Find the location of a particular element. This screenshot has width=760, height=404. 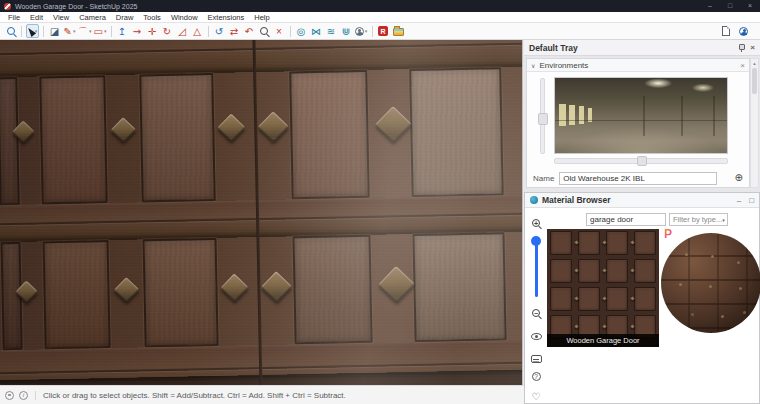

menu-item-draw: Draw is located at coordinates (125, 18).